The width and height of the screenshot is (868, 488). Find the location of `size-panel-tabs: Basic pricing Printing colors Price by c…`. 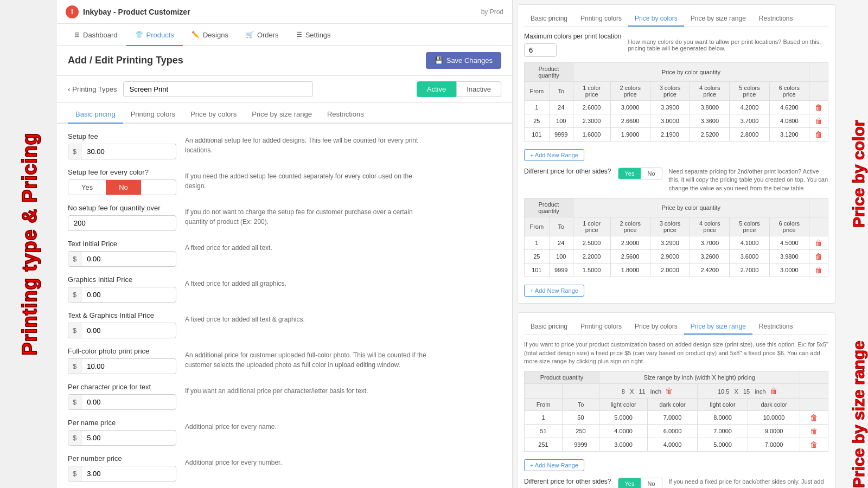

size-panel-tabs: Basic pricing Printing colors Price by c… is located at coordinates (676, 328).